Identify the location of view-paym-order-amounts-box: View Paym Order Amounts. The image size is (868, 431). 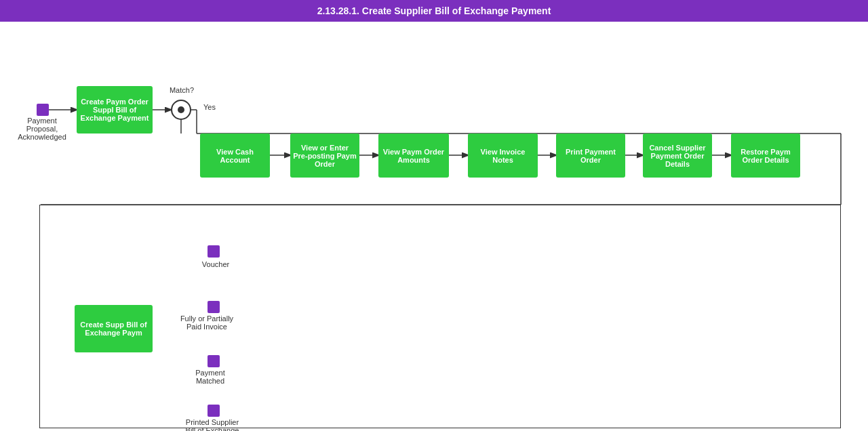
(414, 156).